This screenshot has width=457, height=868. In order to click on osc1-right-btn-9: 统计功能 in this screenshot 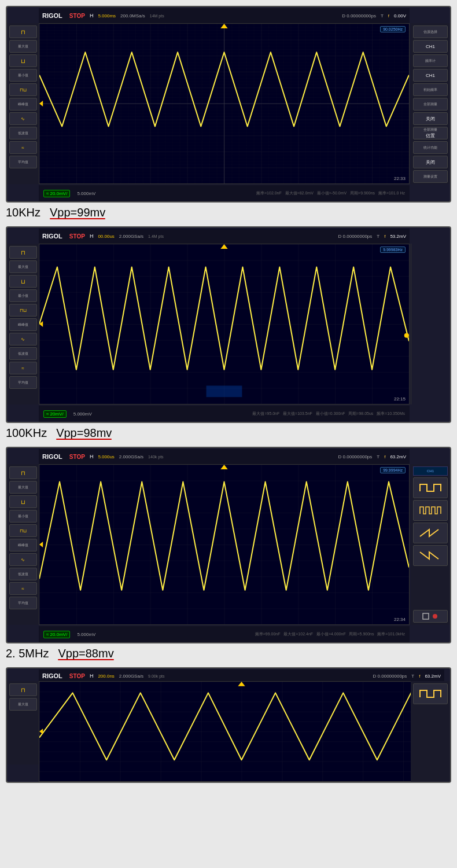, I will do `click(430, 148)`.